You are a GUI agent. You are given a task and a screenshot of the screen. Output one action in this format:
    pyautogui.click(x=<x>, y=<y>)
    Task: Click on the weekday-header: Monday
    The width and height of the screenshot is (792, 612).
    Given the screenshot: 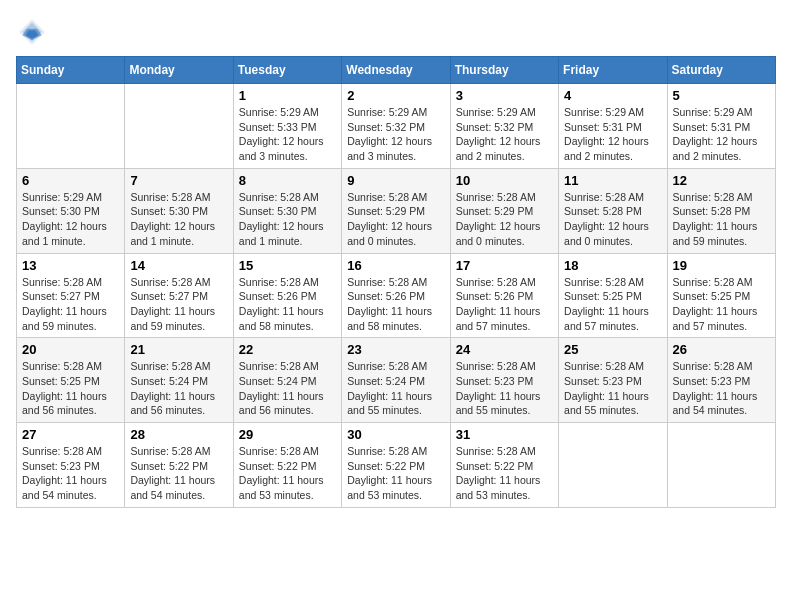 What is the action you would take?
    pyautogui.click(x=179, y=70)
    